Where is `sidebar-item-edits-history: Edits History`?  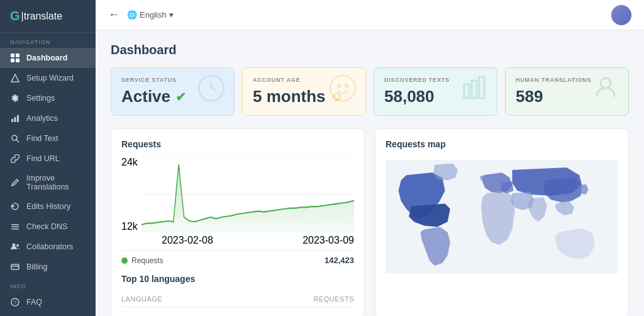 sidebar-item-edits-history: Edits History is located at coordinates (48, 206).